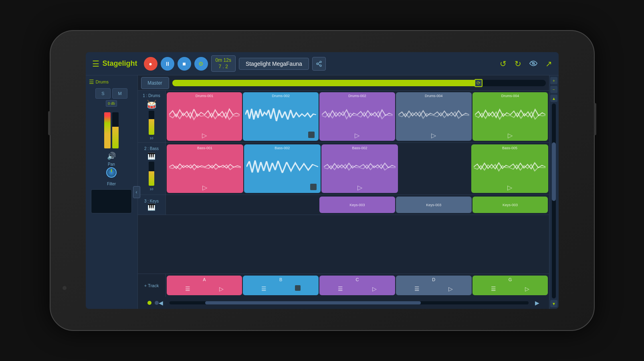 The image size is (644, 361). Describe the element at coordinates (111, 170) in the screenshot. I see `pan-section: Pan` at that location.